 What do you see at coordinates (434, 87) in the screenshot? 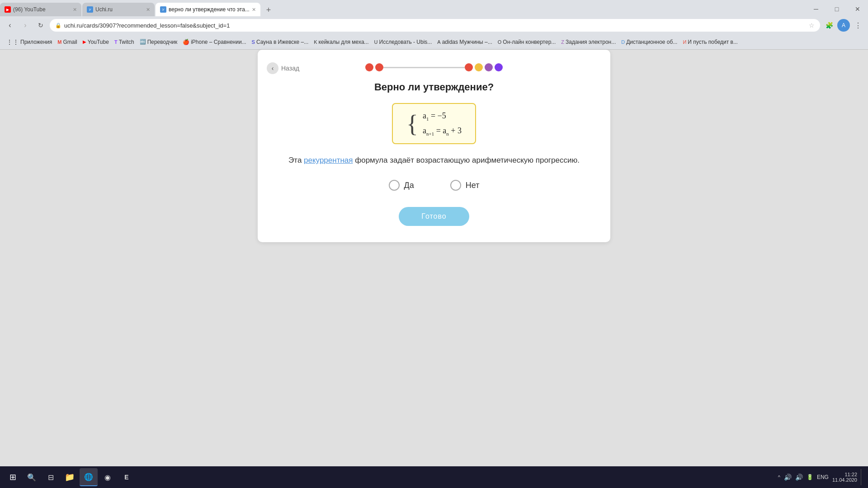
I see `question-title: Верно ли утверждение?` at bounding box center [434, 87].